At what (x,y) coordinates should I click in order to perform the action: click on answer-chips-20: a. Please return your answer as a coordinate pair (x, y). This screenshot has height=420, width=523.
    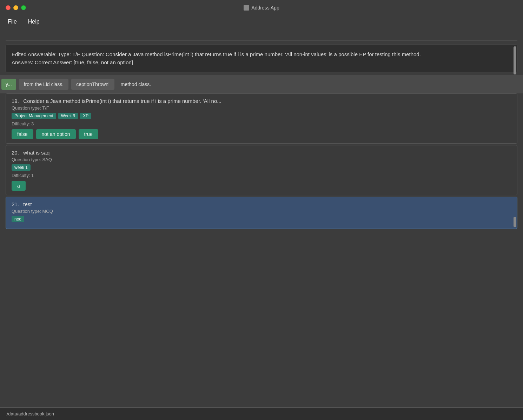
    Looking at the image, I should click on (262, 186).